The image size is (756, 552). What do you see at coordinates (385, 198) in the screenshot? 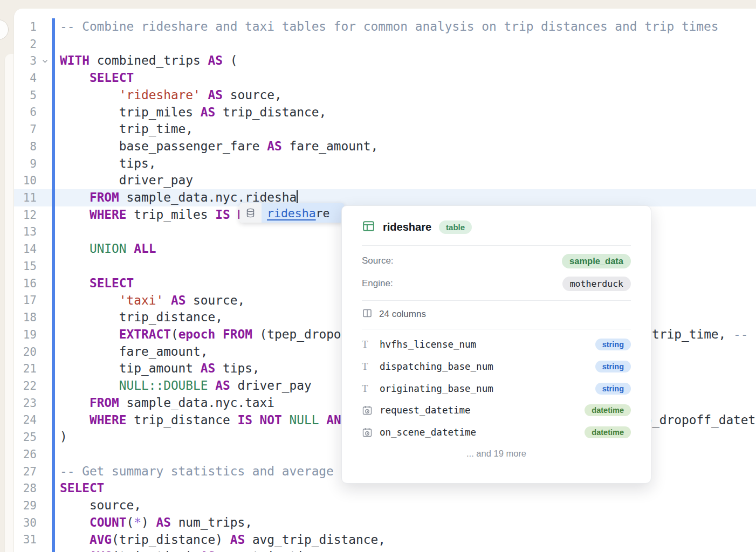
I see `code-line: 11 FROM sample_data.nyc.ridesha` at bounding box center [385, 198].